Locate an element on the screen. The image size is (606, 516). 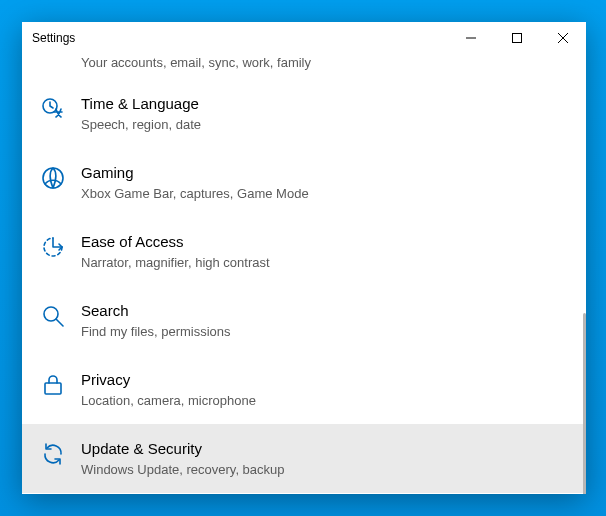
maximize-icon is located at coordinates (517, 38).